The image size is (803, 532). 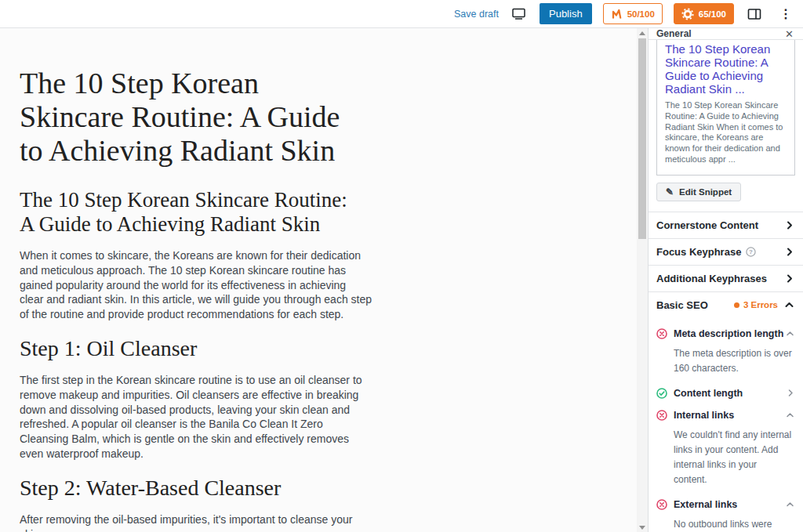 I want to click on basic-seo-checks: Meta description length The meta descrip…, so click(x=726, y=425).